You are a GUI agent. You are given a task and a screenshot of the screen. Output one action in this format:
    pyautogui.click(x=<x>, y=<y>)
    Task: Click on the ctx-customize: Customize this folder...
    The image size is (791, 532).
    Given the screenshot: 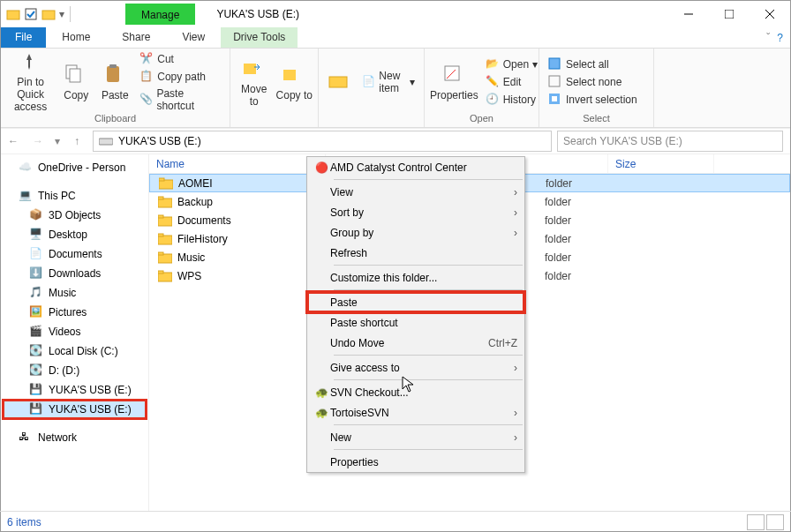 What is the action you would take?
    pyautogui.click(x=416, y=277)
    